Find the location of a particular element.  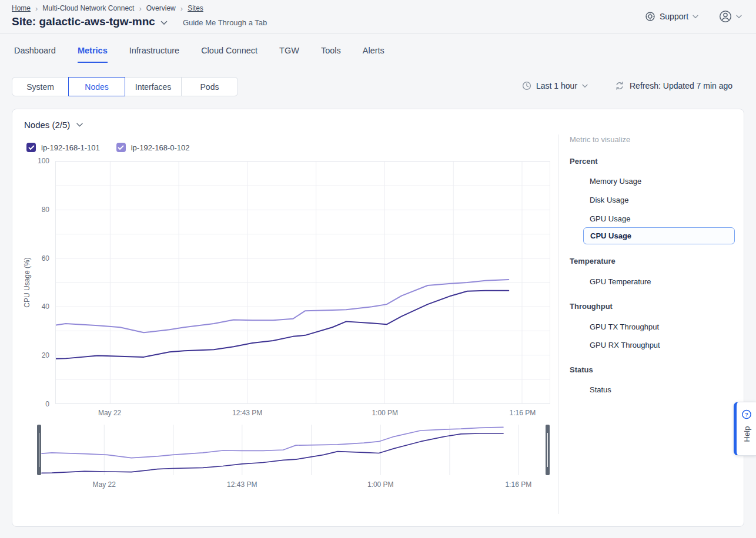

metric-item-cpu-usage-selected: CPU Usage is located at coordinates (659, 236).